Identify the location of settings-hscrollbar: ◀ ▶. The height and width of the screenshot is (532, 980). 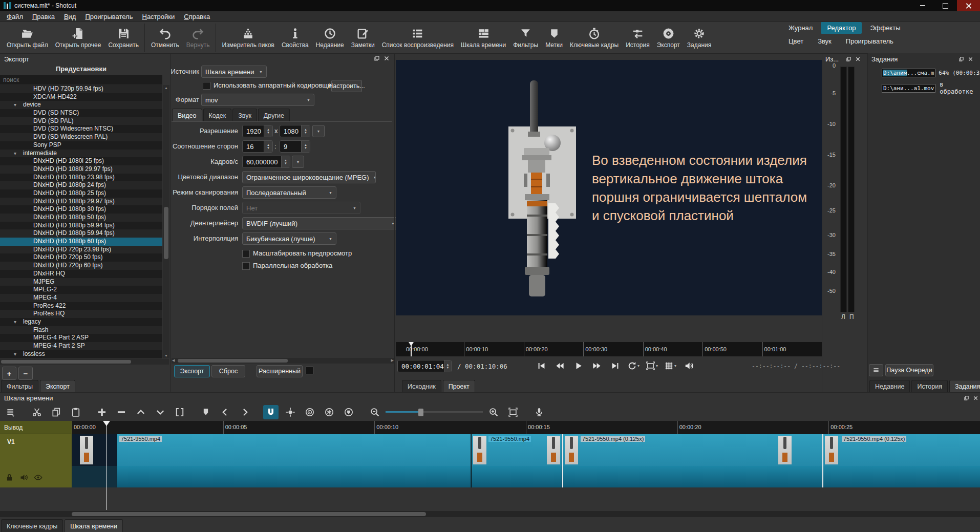
(283, 360).